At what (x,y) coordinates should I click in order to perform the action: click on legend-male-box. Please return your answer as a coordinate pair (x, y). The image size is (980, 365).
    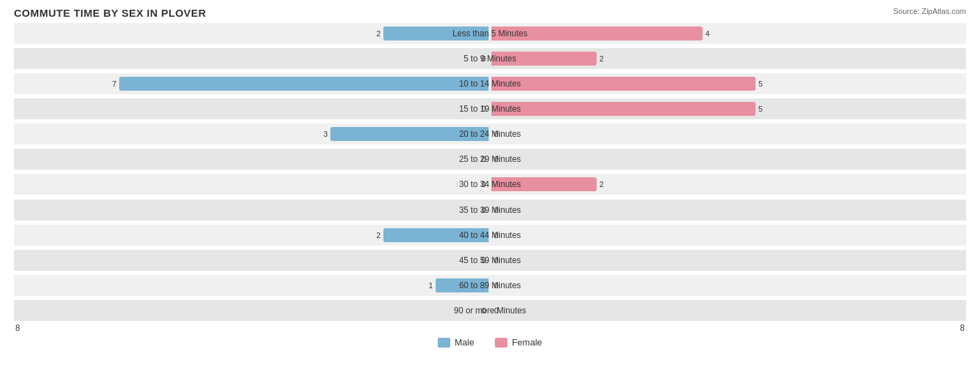
    Looking at the image, I should click on (444, 343).